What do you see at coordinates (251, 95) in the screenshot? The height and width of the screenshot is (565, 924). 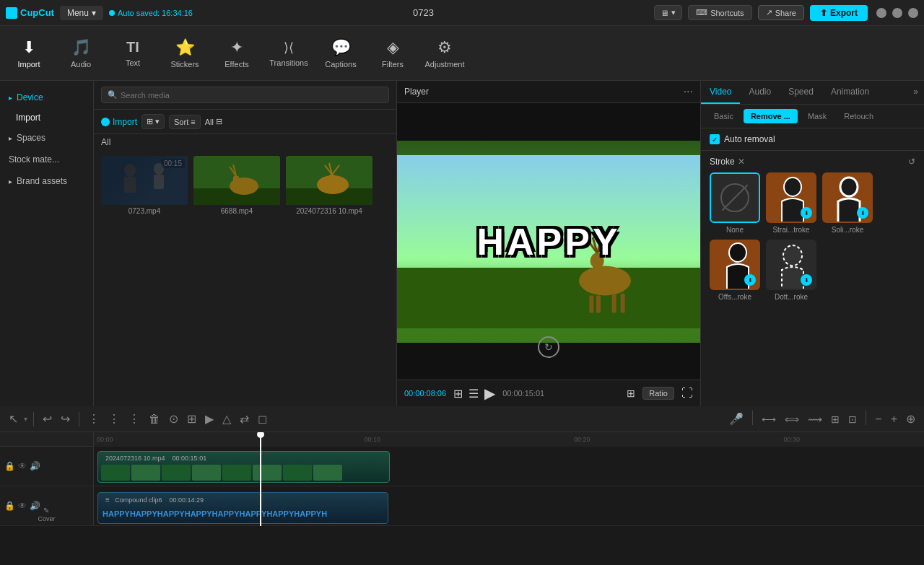 I see `search-input` at bounding box center [251, 95].